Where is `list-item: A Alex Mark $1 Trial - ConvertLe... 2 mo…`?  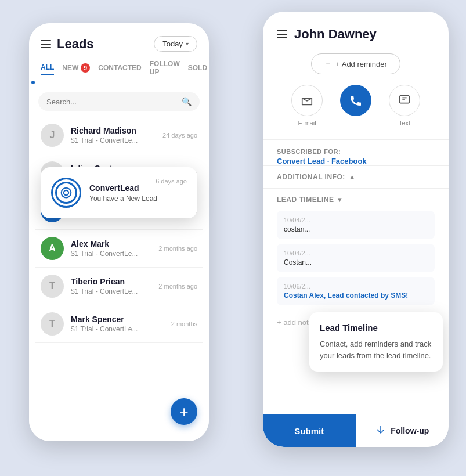
list-item: A Alex Mark $1 Trial - ConvertLe... 2 mo… is located at coordinates (119, 248).